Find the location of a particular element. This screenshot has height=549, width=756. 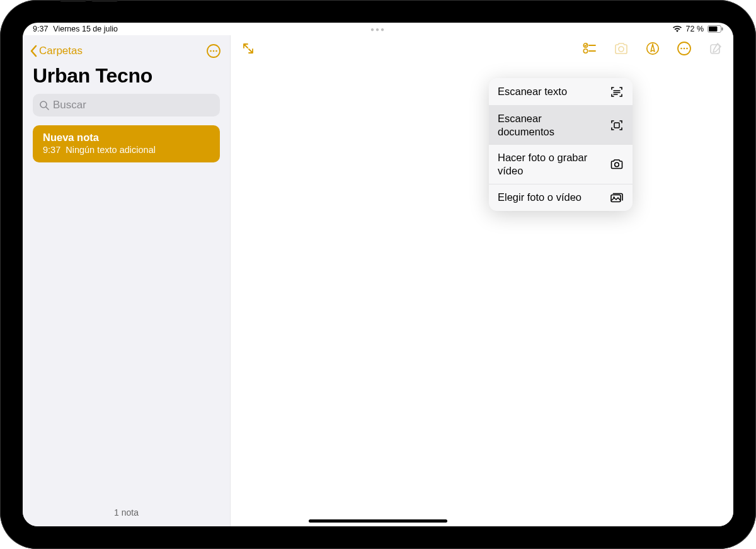

volume-down-button is located at coordinates (105, 1).